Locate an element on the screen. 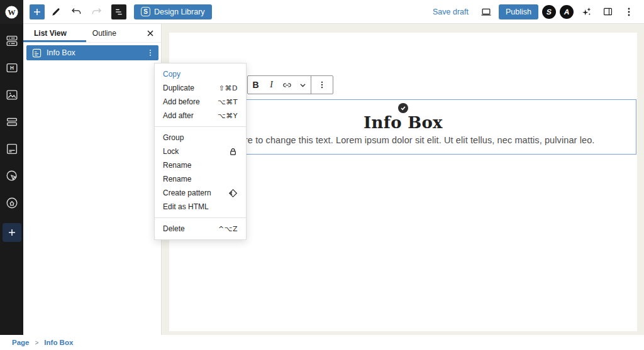 The width and height of the screenshot is (644, 350). options-menu-button is located at coordinates (629, 12).